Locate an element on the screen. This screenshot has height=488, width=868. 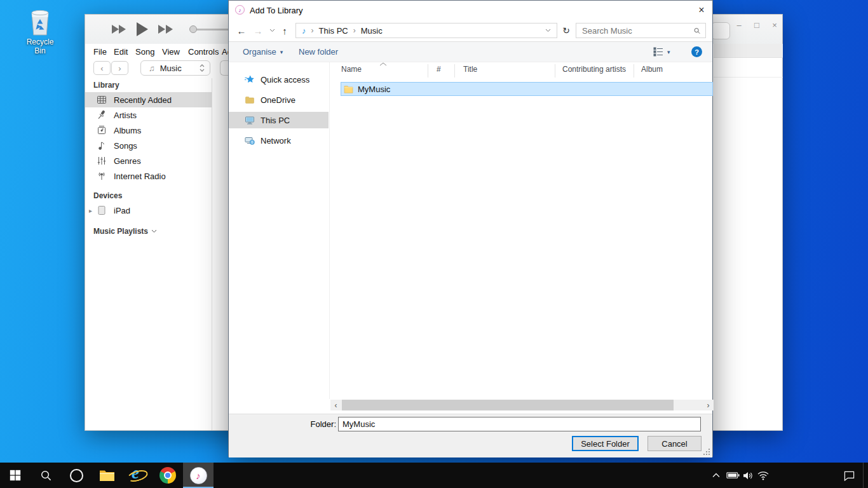
menu-view: View is located at coordinates (171, 51).